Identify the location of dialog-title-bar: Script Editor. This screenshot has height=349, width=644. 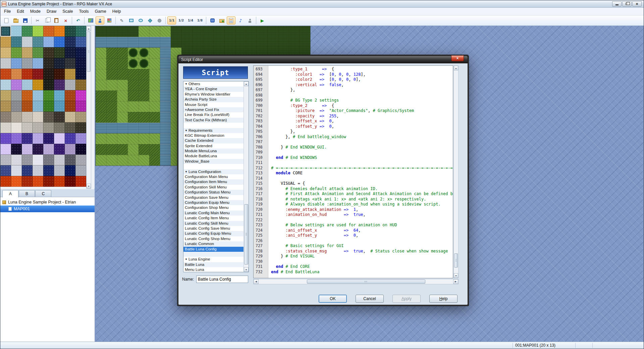
(323, 60).